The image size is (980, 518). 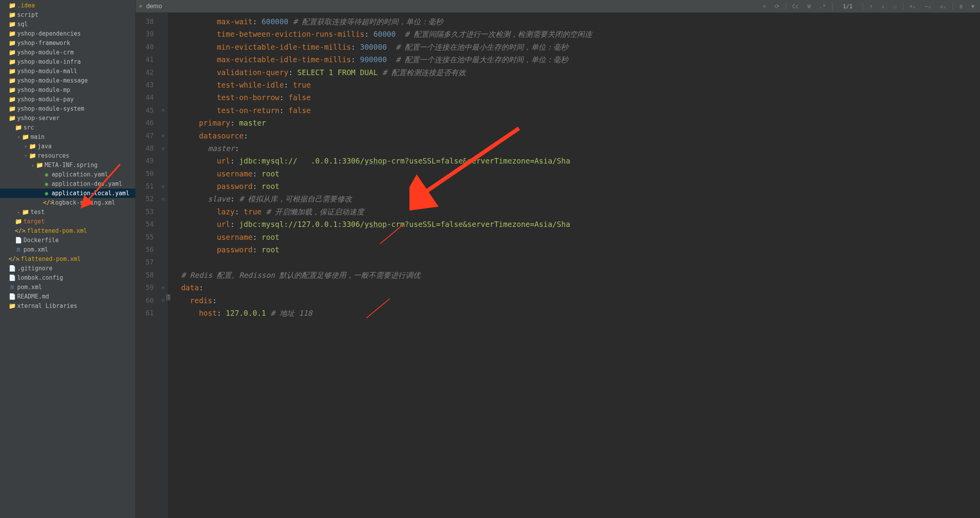 What do you see at coordinates (147, 47) in the screenshot?
I see `line-number: 40` at bounding box center [147, 47].